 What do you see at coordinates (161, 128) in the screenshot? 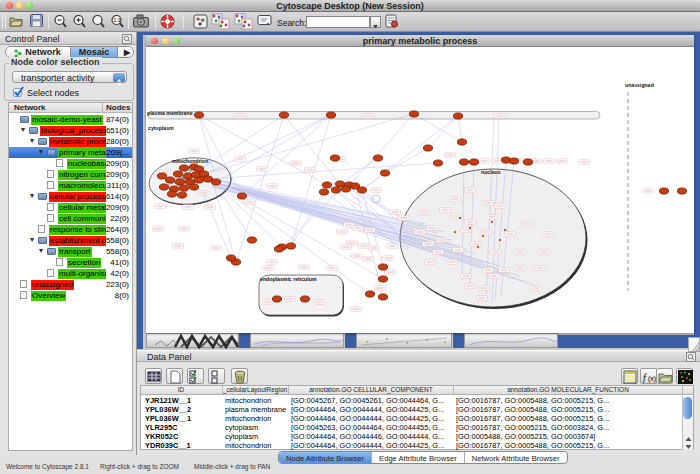
I see `svg-text: cytoplasm` at bounding box center [161, 128].